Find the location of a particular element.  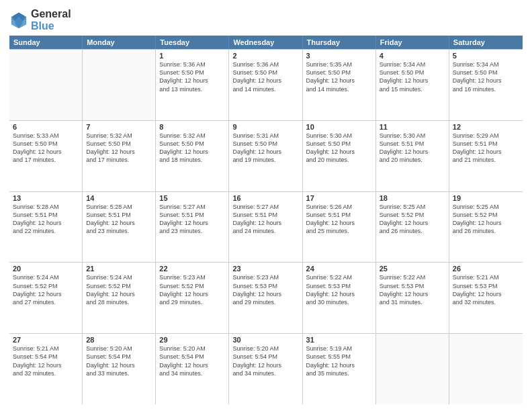

day-number: 3 is located at coordinates (339, 56).